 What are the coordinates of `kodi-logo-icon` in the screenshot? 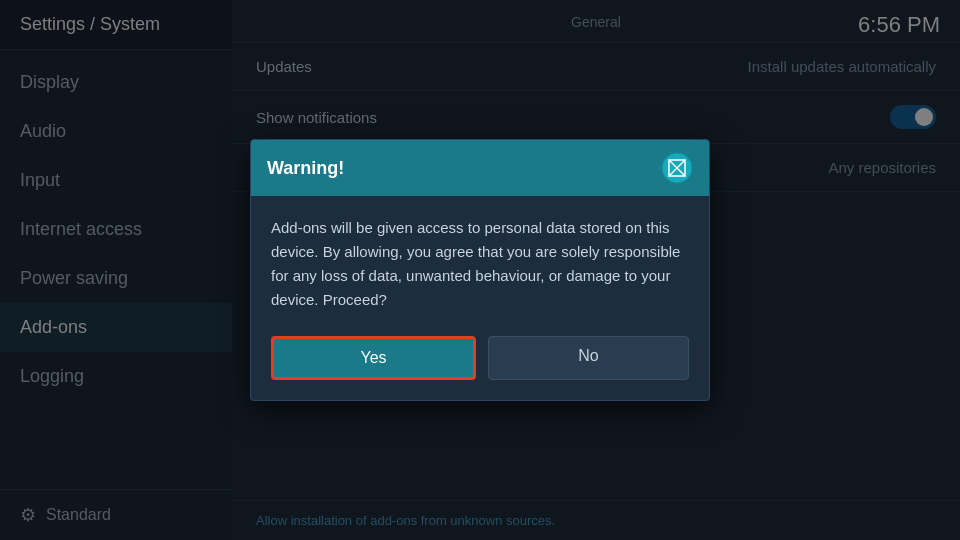 It's located at (677, 168).